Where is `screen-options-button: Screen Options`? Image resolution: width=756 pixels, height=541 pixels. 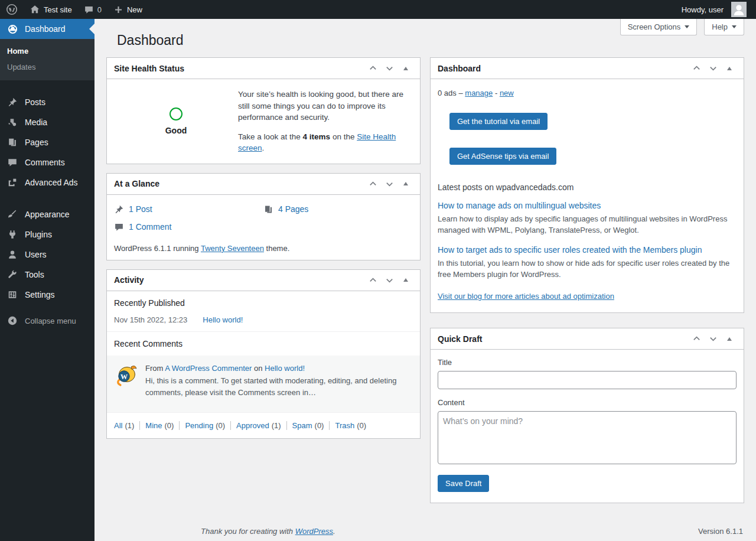
screen-options-button: Screen Options is located at coordinates (659, 27).